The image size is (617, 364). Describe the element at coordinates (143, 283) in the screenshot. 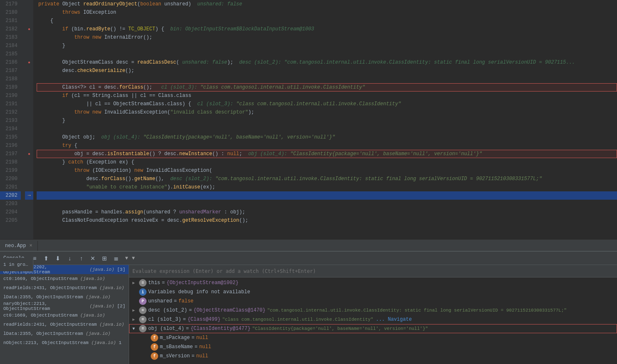

I see `var-icon-this: =` at that location.